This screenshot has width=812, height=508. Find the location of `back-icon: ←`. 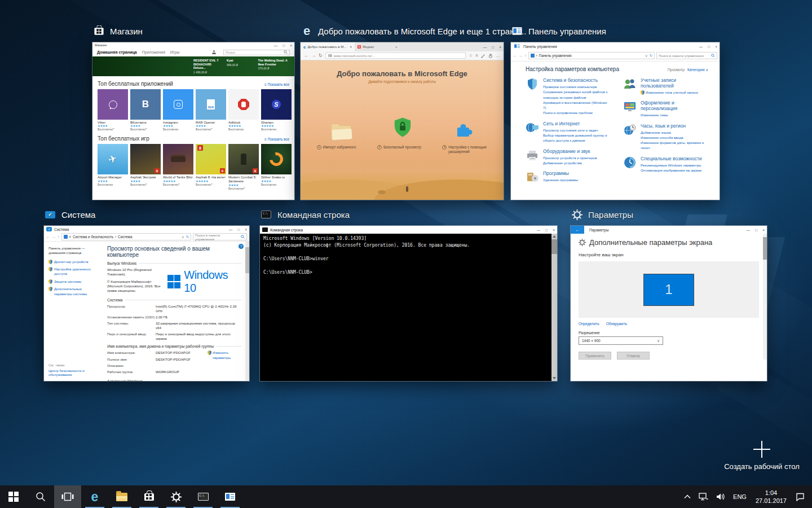

back-icon: ← is located at coordinates (48, 237).